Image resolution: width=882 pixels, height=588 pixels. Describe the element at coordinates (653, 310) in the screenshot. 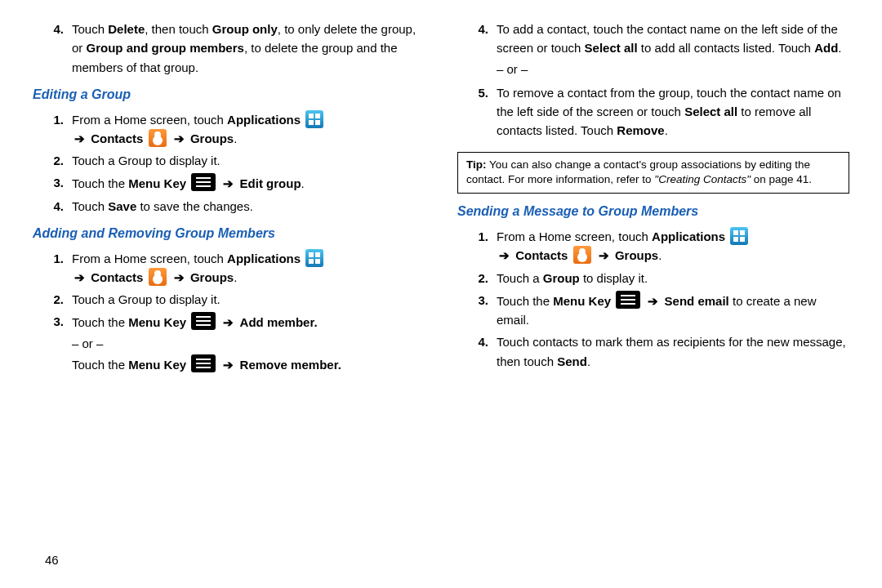

I see `list-item: 3. Touch the Menu Key Send email to crea…` at that location.